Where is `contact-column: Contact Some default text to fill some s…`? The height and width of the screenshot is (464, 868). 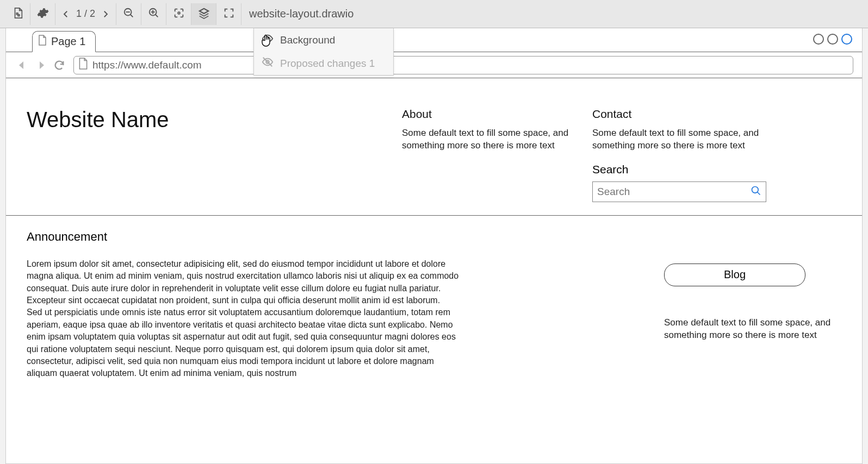 contact-column: Contact Some default text to fill some s… is located at coordinates (679, 155).